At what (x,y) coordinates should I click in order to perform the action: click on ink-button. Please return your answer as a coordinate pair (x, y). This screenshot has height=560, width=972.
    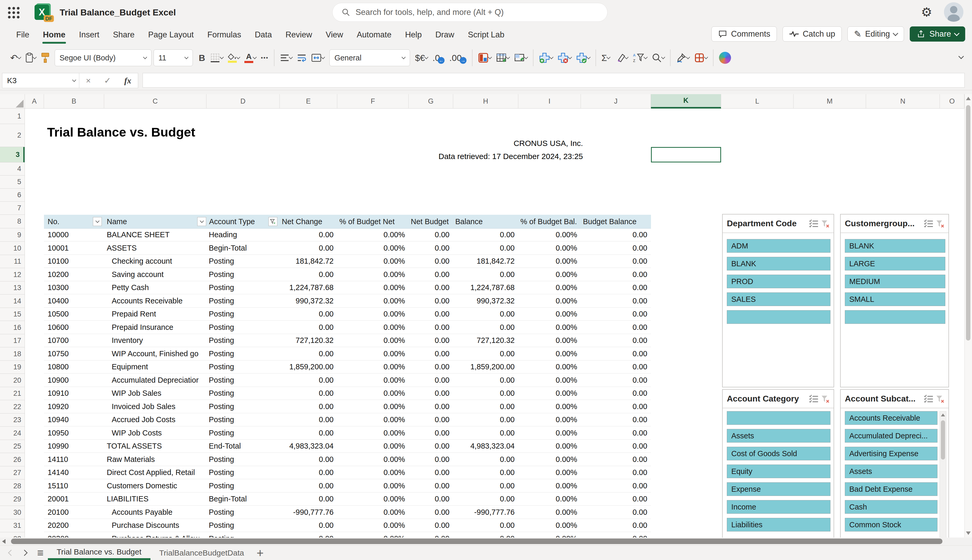
    Looking at the image, I should click on (683, 58).